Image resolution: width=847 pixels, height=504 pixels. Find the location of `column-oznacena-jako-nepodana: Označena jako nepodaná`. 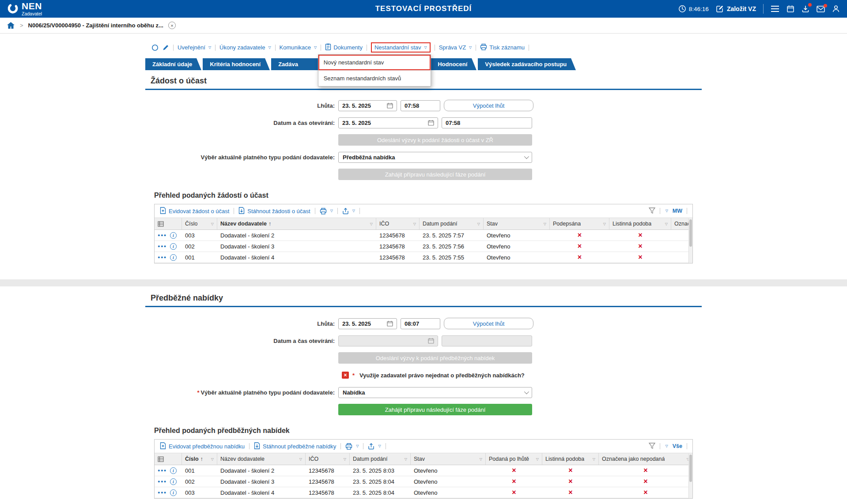

column-oznacena-jako-nepodana: Označena jako nepodaná is located at coordinates (646, 459).